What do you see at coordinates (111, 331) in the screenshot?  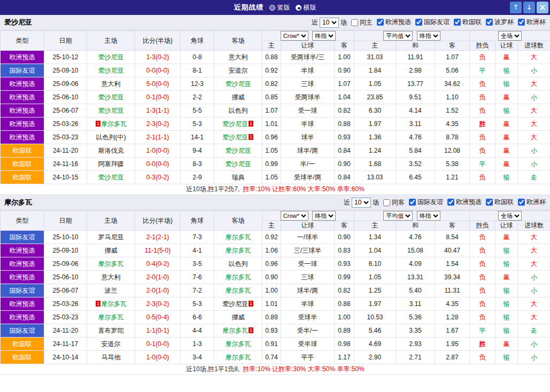 I see `home-team-cell: 直布罗陀` at bounding box center [111, 331].